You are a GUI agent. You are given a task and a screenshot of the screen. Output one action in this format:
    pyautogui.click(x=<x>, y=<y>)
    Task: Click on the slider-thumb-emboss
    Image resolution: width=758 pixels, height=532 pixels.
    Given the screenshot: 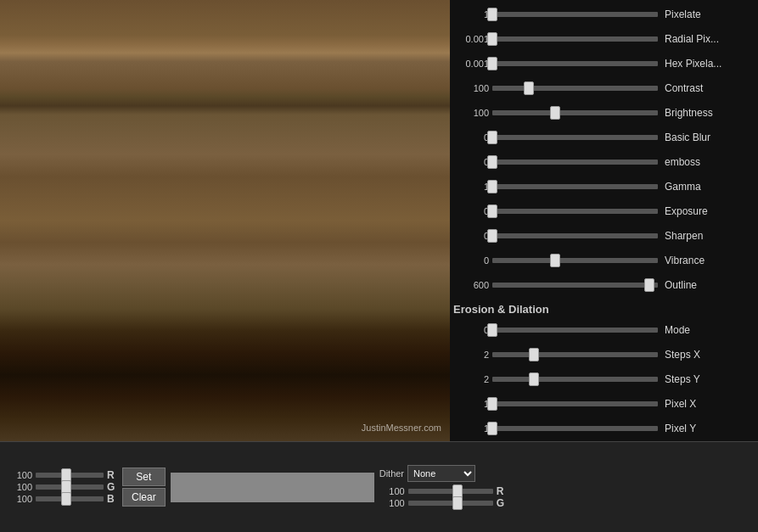 What is the action you would take?
    pyautogui.click(x=492, y=162)
    